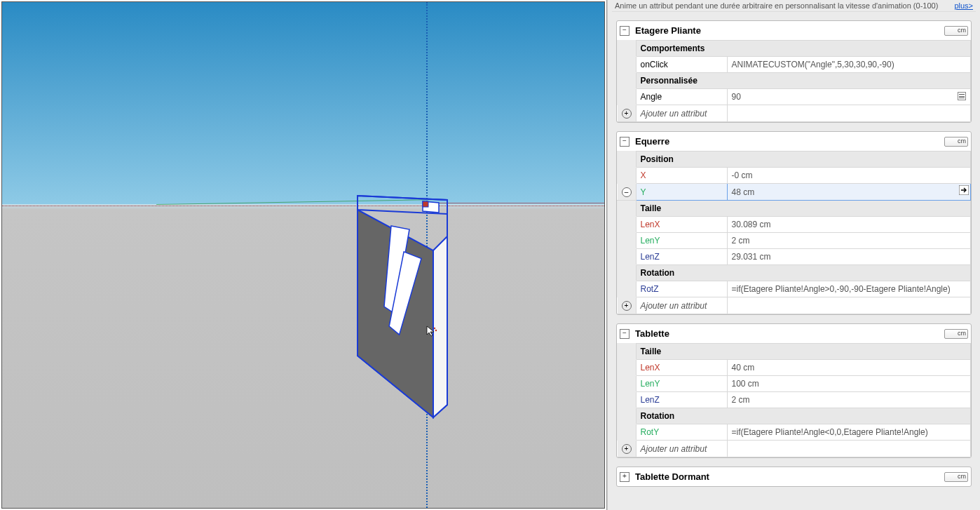  What do you see at coordinates (849, 175) in the screenshot?
I see `attr-value: -0 cm` at bounding box center [849, 175].